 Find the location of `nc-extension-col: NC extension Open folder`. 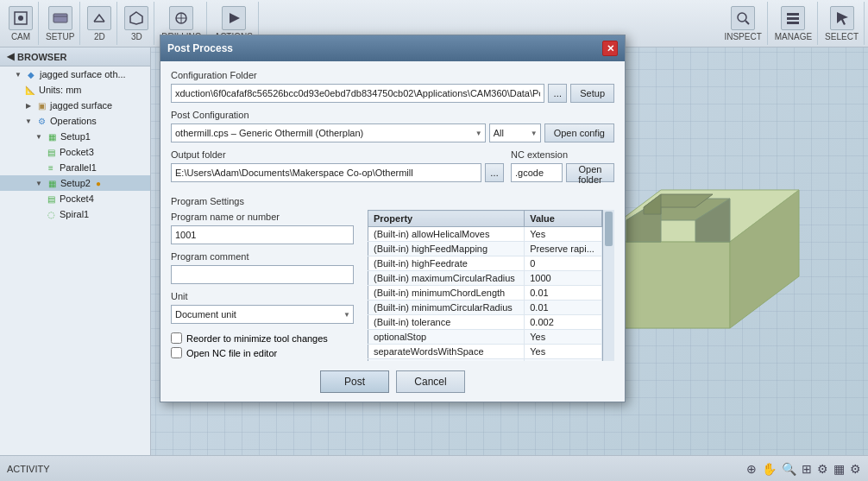

nc-extension-col: NC extension Open folder is located at coordinates (563, 169).